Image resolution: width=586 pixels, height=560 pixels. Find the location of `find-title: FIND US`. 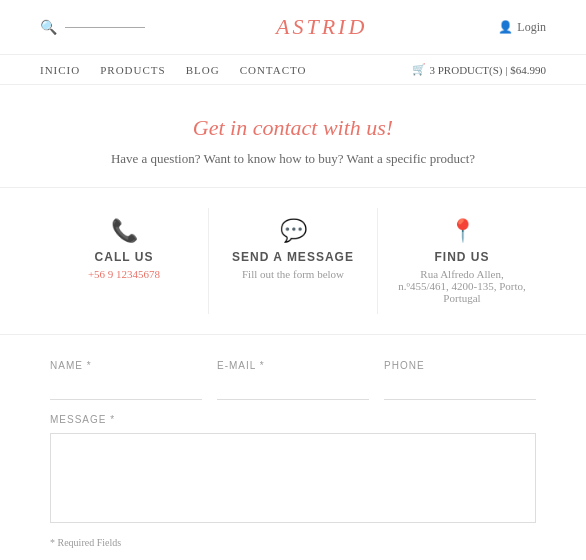

find-title: FIND US is located at coordinates (462, 257).